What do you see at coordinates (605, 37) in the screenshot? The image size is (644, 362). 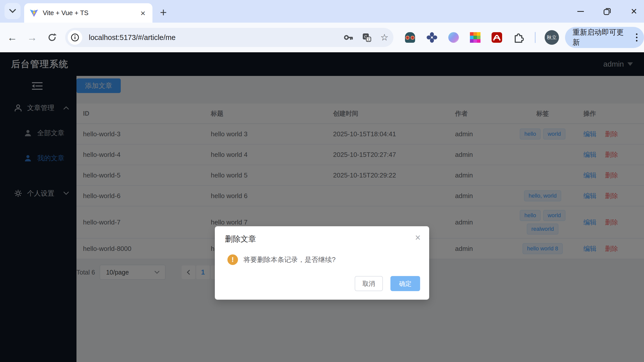 I see `browser-update-button: 重新启动即可更新` at bounding box center [605, 37].